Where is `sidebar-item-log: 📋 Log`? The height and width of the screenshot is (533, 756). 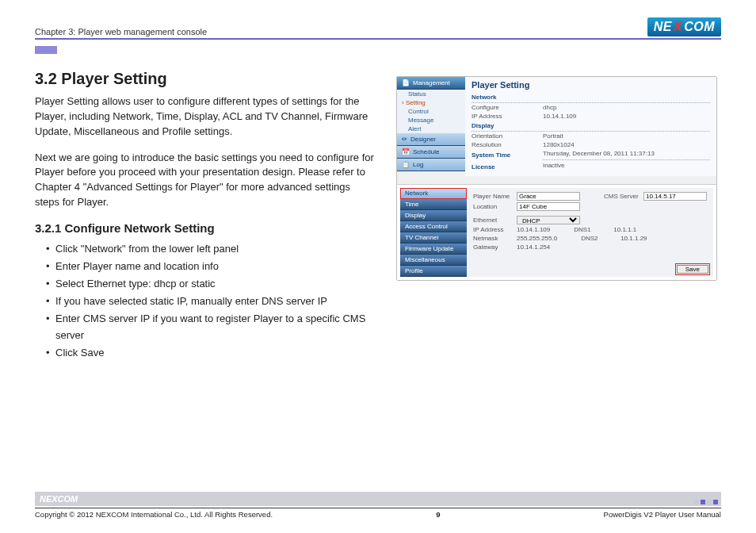 sidebar-item-log: 📋 Log is located at coordinates (431, 165).